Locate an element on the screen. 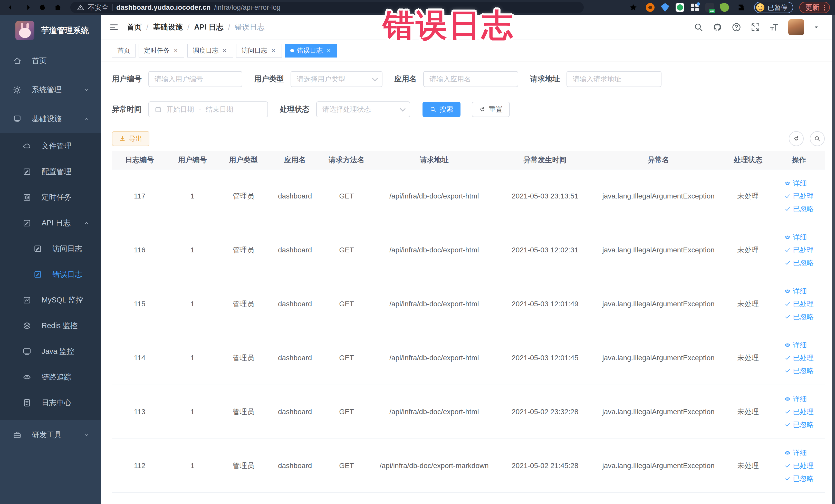 This screenshot has height=504, width=835. user-type-select: 请选择用户类型 is located at coordinates (337, 79).